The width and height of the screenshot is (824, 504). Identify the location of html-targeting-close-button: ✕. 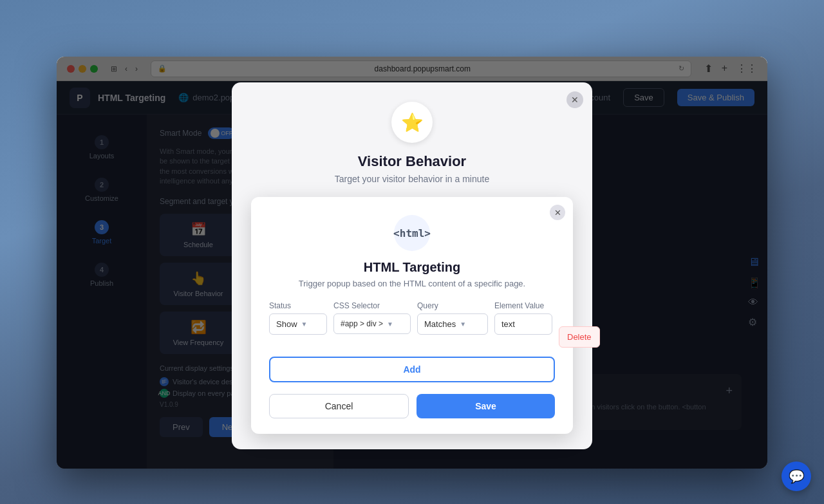
(557, 212).